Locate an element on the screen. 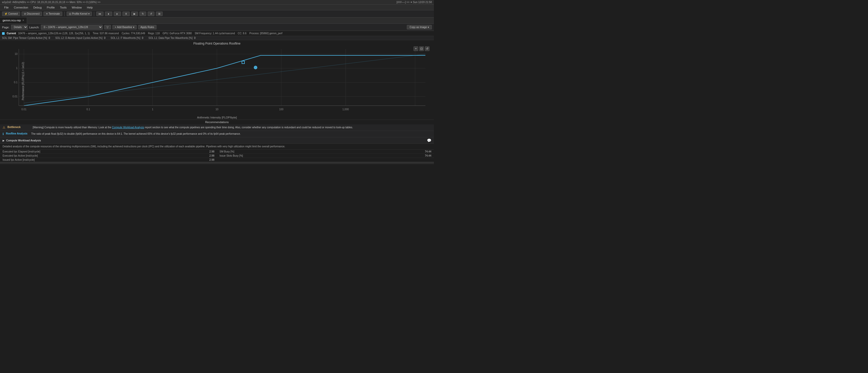 The height and width of the screenshot is (373, 868). metric-sol-tensor: SOL SM: Pipe Tensor Cycles Active [%] 0 is located at coordinates (26, 38).